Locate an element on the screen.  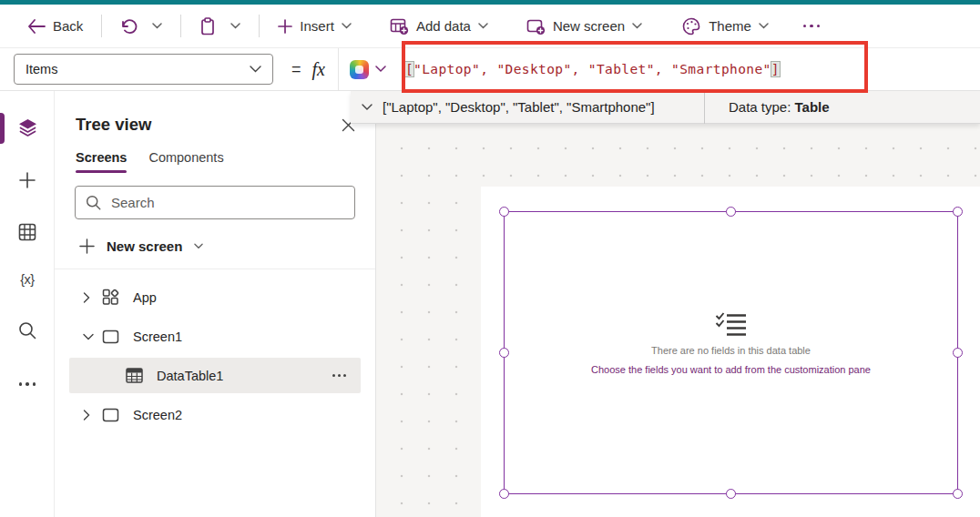
back-button: Back is located at coordinates (55, 25).